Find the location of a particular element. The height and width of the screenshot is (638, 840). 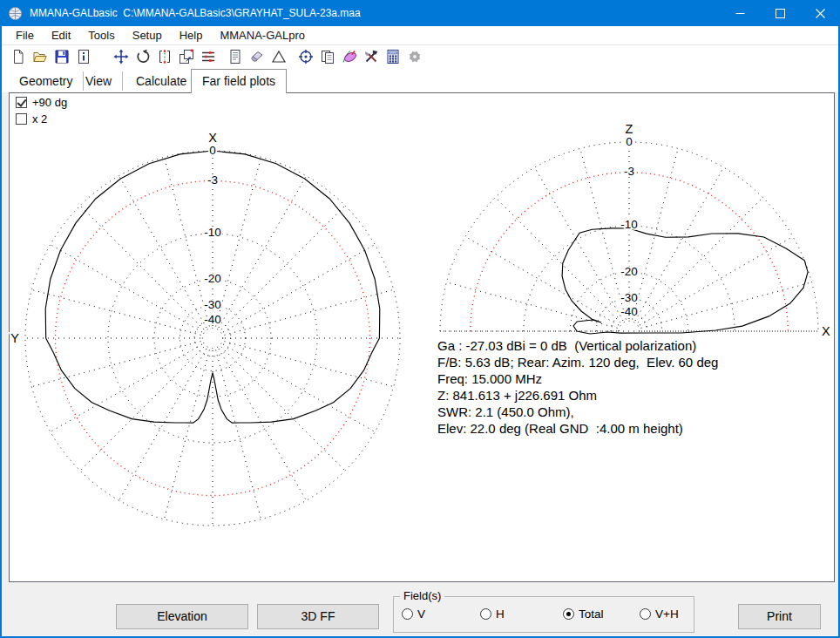

checkbox-x2-label: x 2 is located at coordinates (40, 119).